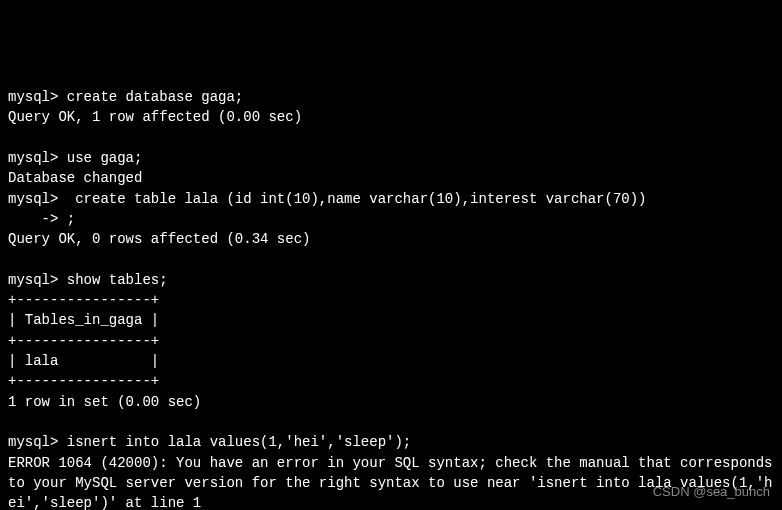 Image resolution: width=782 pixels, height=510 pixels. What do you see at coordinates (712, 492) in the screenshot?
I see `watermark: CSDN @sea_bunch` at bounding box center [712, 492].